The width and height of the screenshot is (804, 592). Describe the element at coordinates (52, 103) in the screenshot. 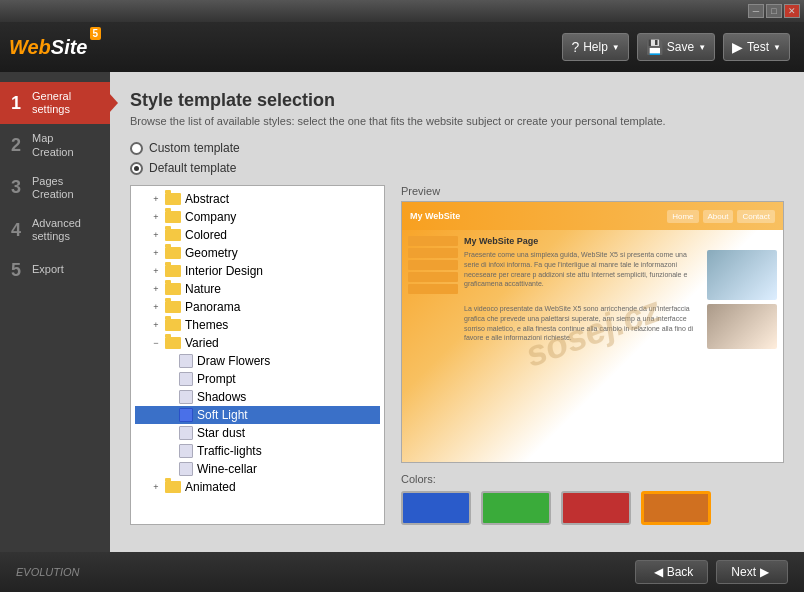

I see `sidebar-label-general: Generalsettings` at that location.